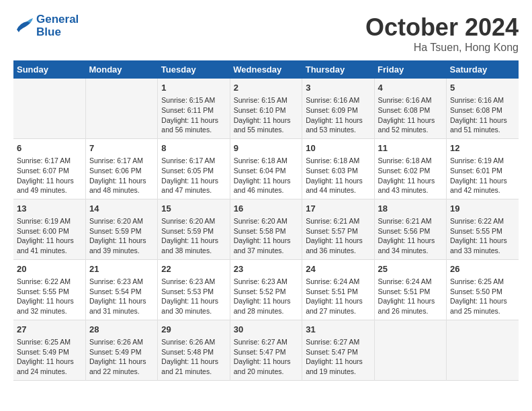  What do you see at coordinates (266, 342) in the screenshot?
I see `day-info: Sunrise: 6:27 AM` at bounding box center [266, 342].